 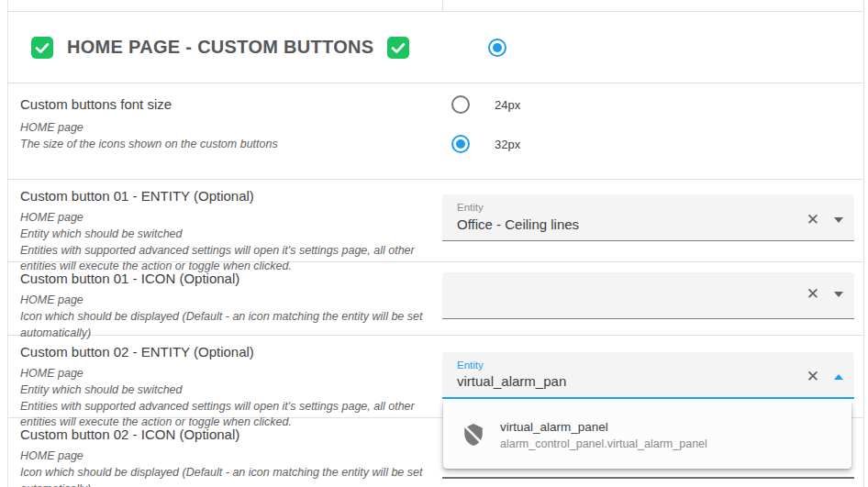 What do you see at coordinates (461, 105) in the screenshot?
I see `radio-button-24px` at bounding box center [461, 105].